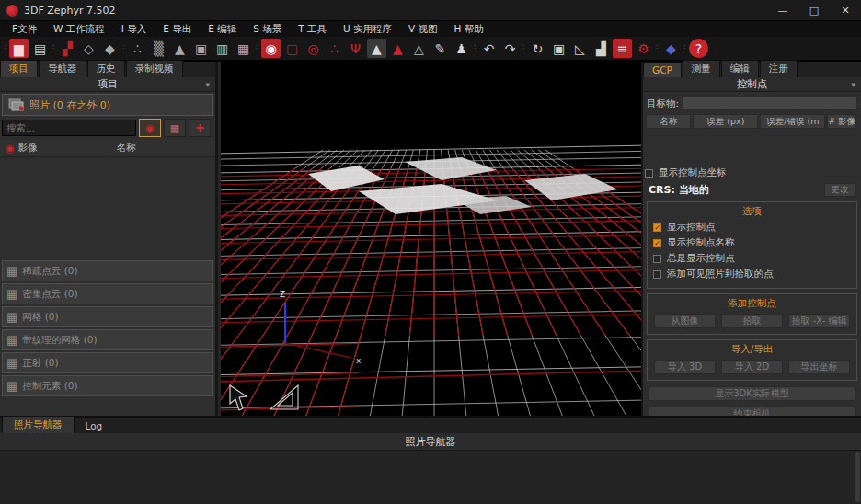  Describe the element at coordinates (840, 189) in the screenshot. I see `crs-change-button: 更改` at that location.